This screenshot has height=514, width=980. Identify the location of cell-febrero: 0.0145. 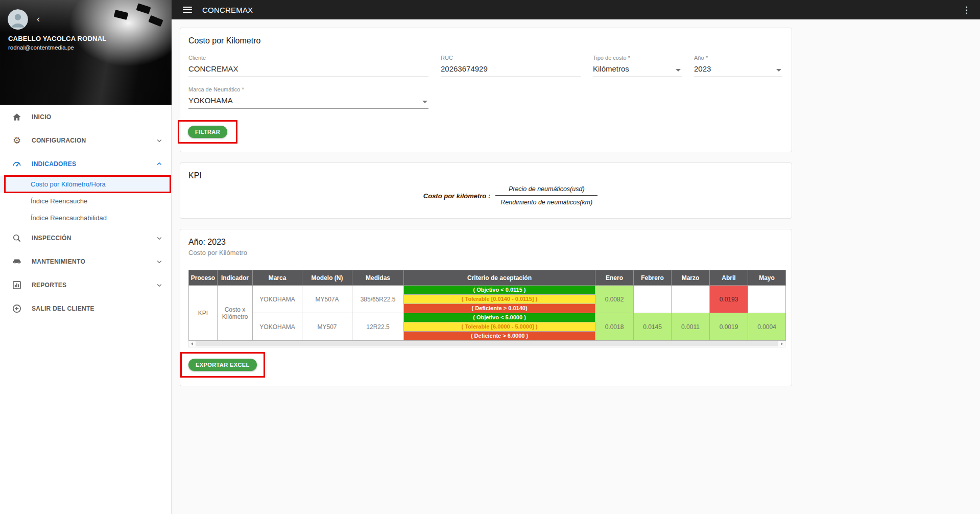
(653, 327).